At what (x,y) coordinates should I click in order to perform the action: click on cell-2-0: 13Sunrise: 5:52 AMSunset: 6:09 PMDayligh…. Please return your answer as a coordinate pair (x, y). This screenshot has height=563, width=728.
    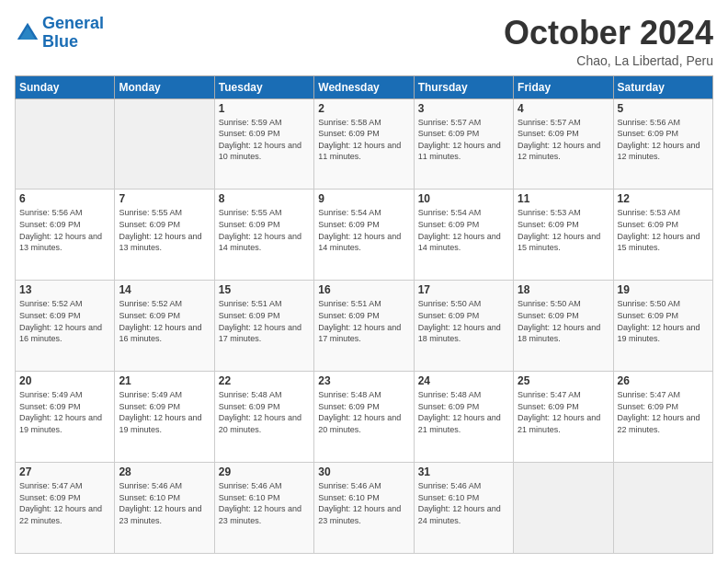
    Looking at the image, I should click on (65, 326).